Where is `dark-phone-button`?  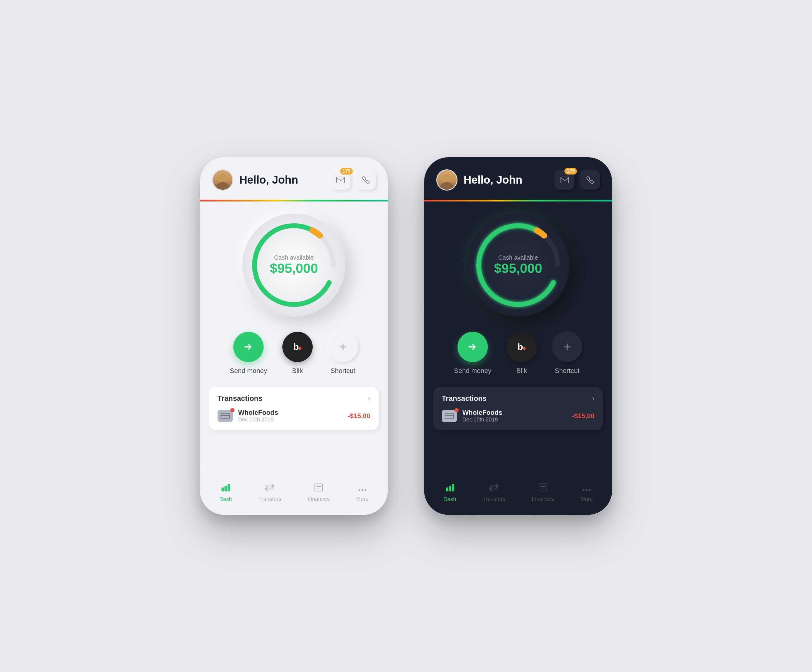
dark-phone-button is located at coordinates (590, 180).